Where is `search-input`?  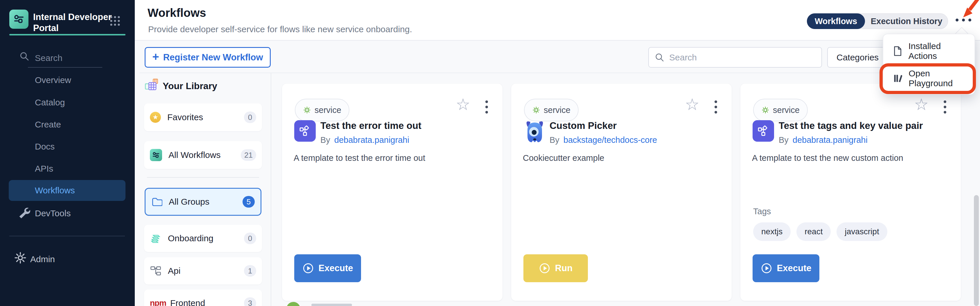
search-input is located at coordinates (739, 57).